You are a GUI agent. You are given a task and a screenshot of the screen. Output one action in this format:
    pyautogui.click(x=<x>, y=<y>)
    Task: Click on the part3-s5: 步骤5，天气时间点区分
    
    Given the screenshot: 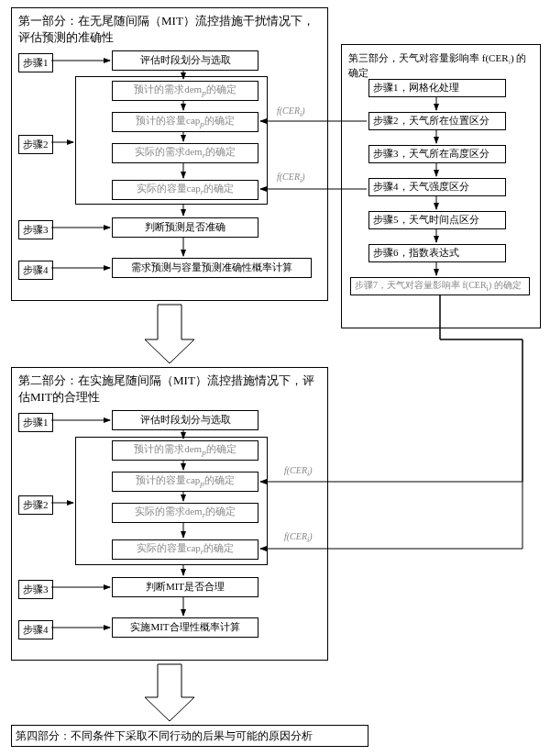 What is the action you would take?
    pyautogui.click(x=437, y=220)
    